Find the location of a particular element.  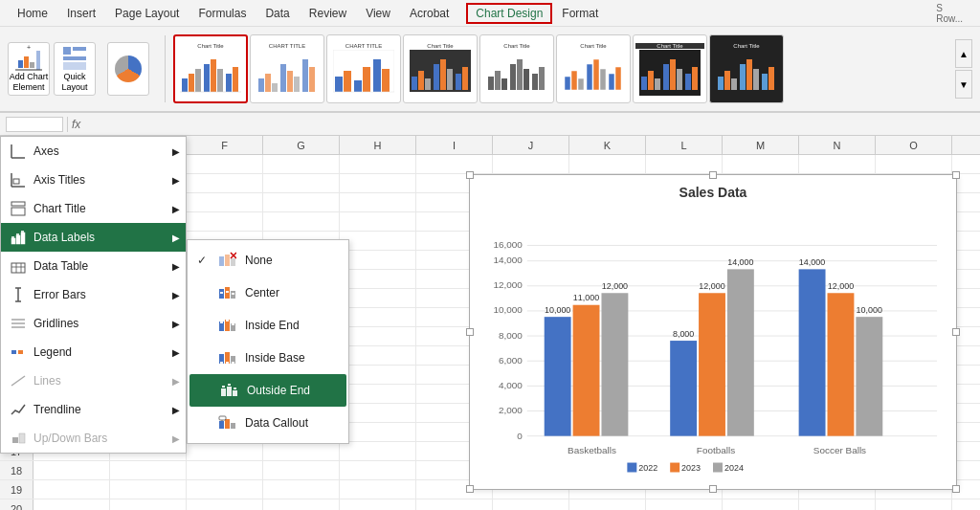

add-chart-element-button: + Add Chart Element is located at coordinates (29, 69).